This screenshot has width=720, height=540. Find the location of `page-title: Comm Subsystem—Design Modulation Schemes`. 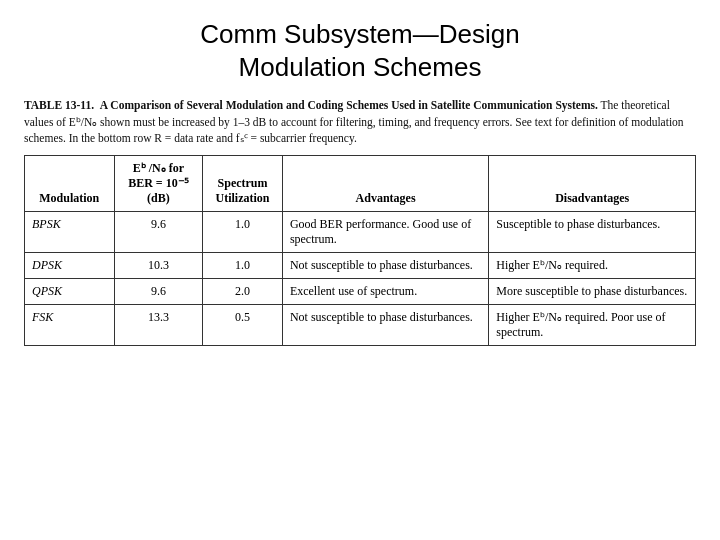

page-title: Comm Subsystem—Design Modulation Schemes is located at coordinates (360, 50).